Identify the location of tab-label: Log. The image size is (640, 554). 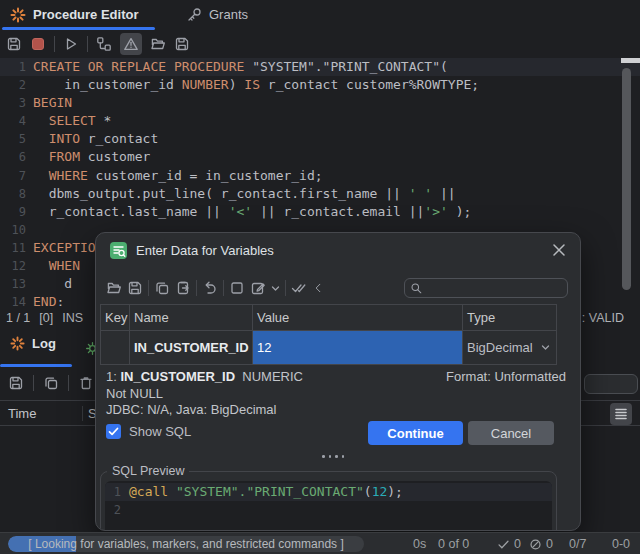
(44, 344).